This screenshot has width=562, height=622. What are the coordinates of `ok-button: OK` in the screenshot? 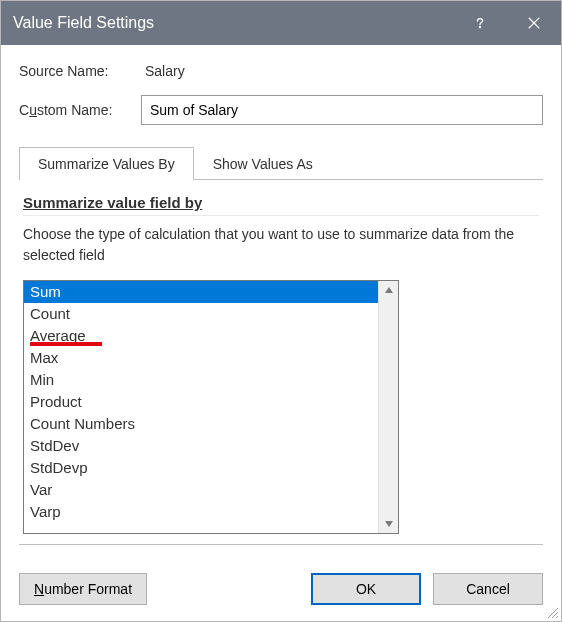 It's located at (366, 589).